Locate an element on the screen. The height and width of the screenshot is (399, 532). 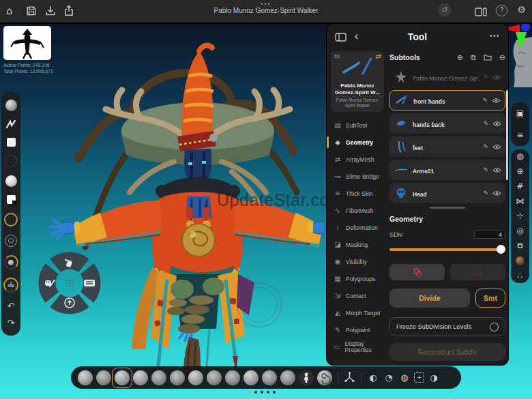
brush-thumbnail-14-spiral is located at coordinates (325, 378).